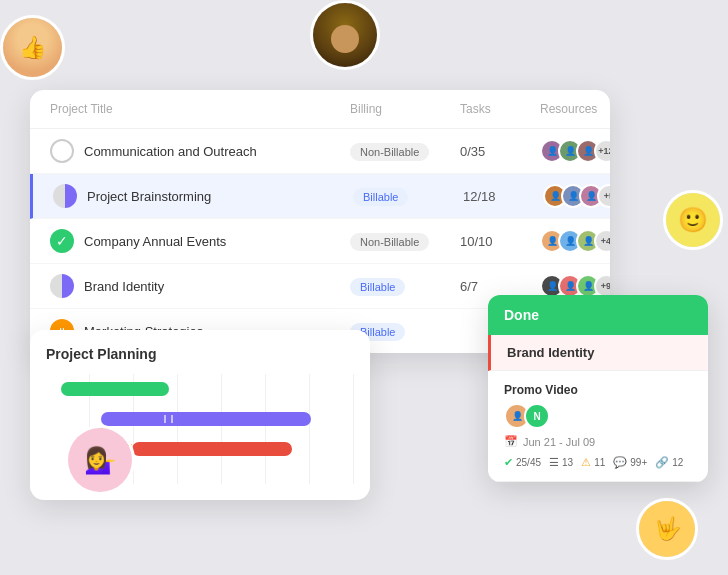 This screenshot has width=728, height=575. Describe the element at coordinates (500, 286) in the screenshot. I see `tasks-count: 6/7` at that location.